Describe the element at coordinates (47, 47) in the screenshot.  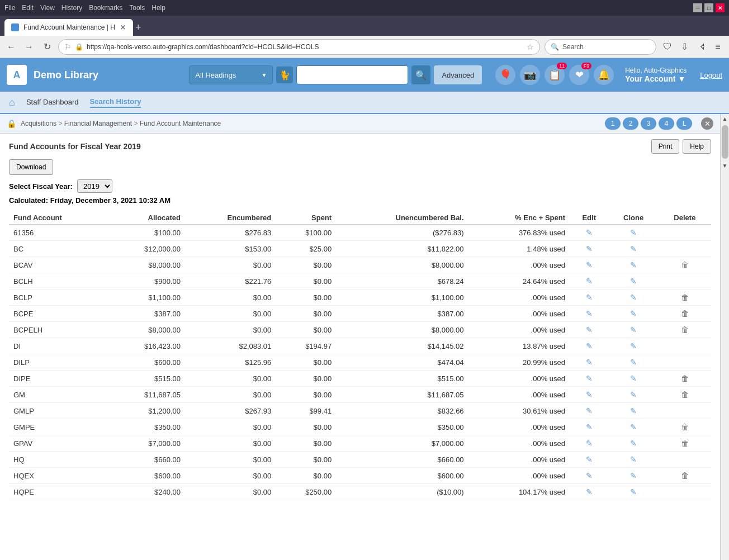
I see `refresh-button: ↻` at that location.